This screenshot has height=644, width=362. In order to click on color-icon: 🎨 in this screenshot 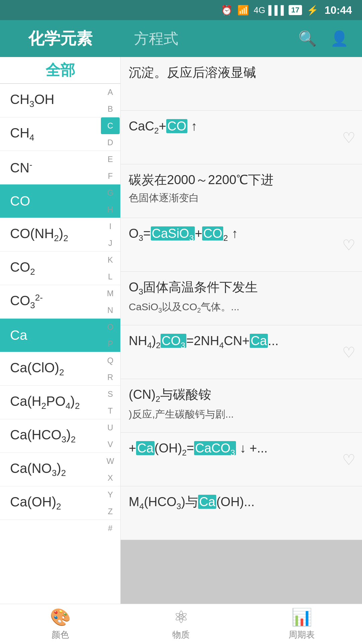, I will do `click(60, 617)`.